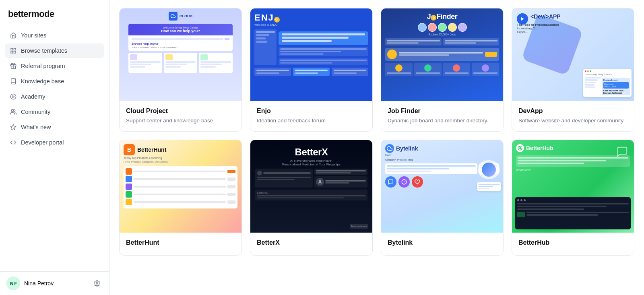 The image size is (644, 295). Describe the element at coordinates (312, 70) in the screenshot. I see `template-card-enjo: ENJO Welcome to ENJO!` at that location.